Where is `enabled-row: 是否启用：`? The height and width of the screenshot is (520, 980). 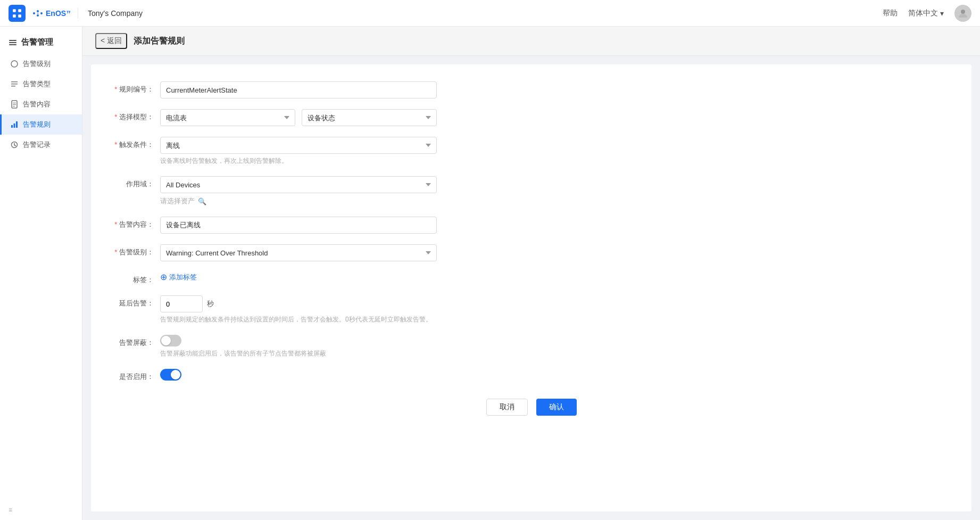
enabled-row: 是否启用： is located at coordinates (531, 375).